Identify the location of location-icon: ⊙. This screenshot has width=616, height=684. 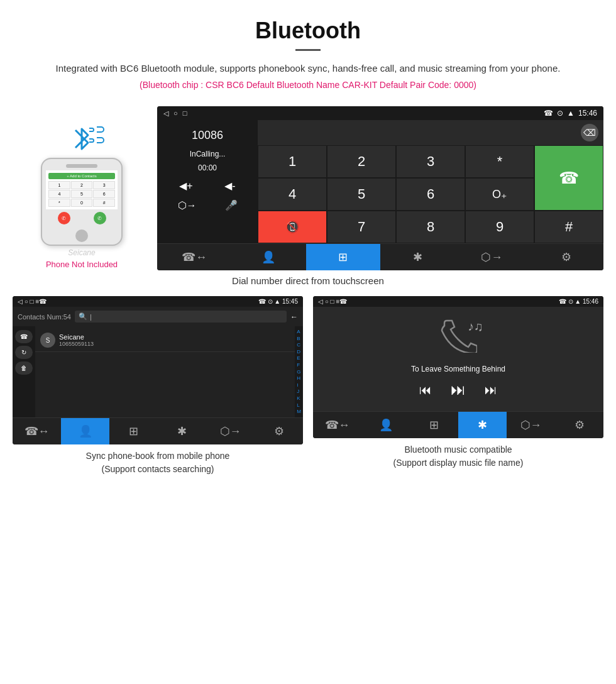
(560, 113).